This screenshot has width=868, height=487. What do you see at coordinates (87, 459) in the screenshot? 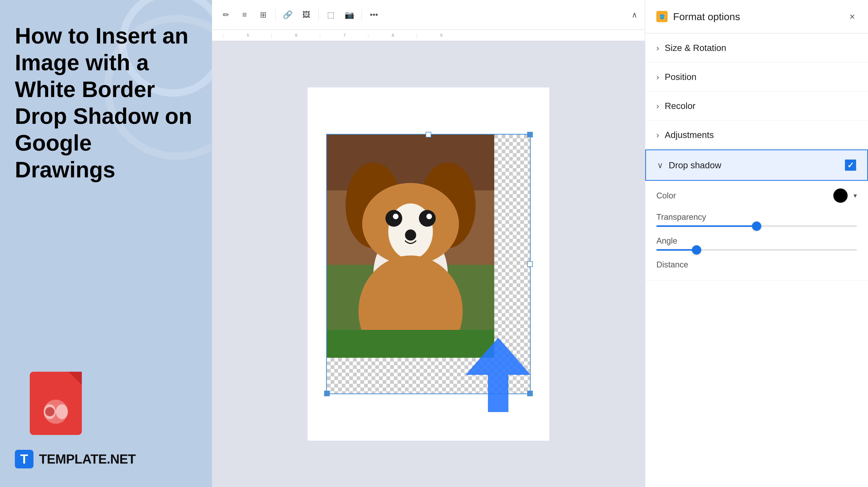
I see `template-logo-text: TEMPLATE.NET` at bounding box center [87, 459].